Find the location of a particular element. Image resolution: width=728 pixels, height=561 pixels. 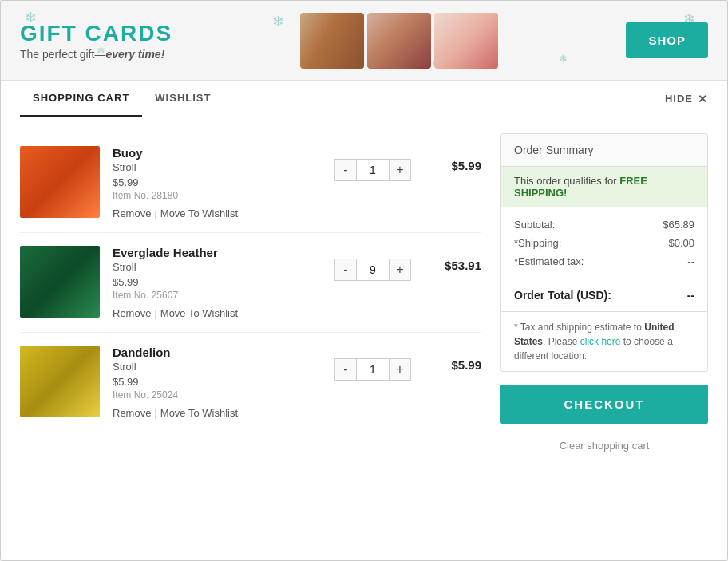

shipping-label: *Shipping: is located at coordinates (538, 243).